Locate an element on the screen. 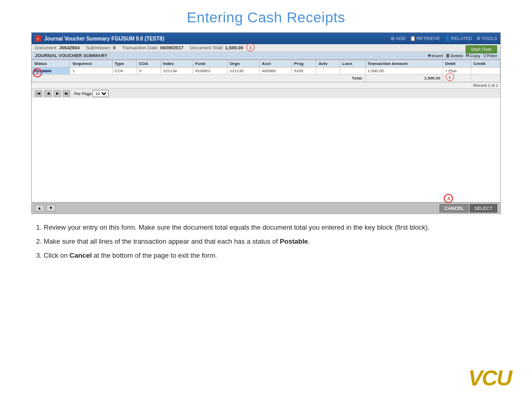 The image size is (532, 399). instruction-1: Review your entry on this form. Make sur… is located at coordinates (272, 228).